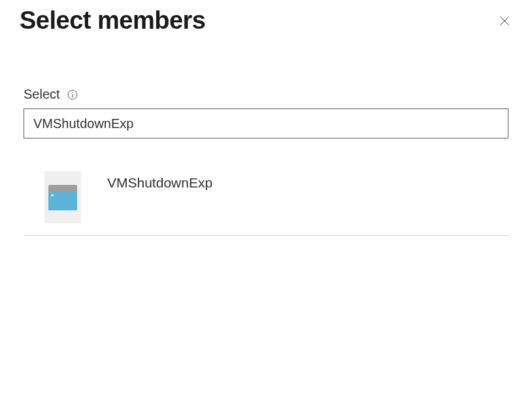 This screenshot has height=407, width=532. What do you see at coordinates (266, 17) in the screenshot?
I see `panel-header: Select members` at bounding box center [266, 17].